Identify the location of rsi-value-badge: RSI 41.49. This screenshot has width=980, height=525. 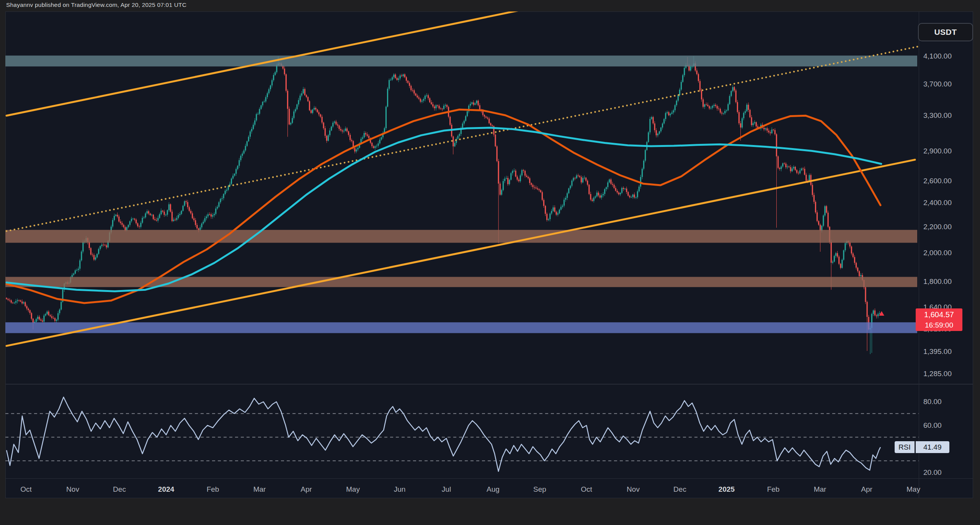
(922, 447).